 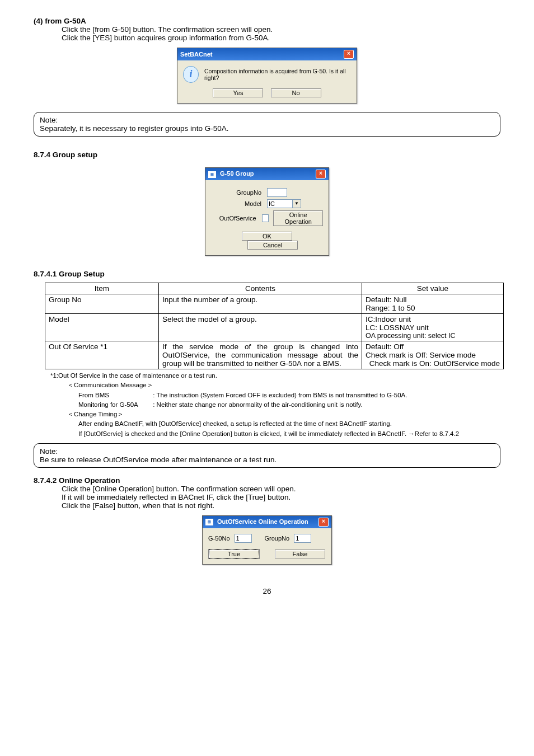 What do you see at coordinates (267, 460) in the screenshot?
I see `note-text: Be sure to release OutOfService mode aft…` at bounding box center [267, 460].